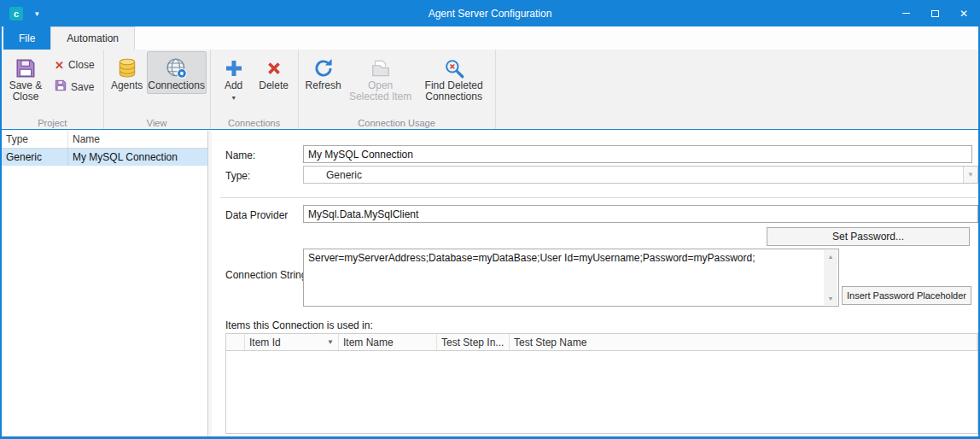  I want to click on insert-password-placeholder-button: Insert Password Placeholder, so click(907, 296).